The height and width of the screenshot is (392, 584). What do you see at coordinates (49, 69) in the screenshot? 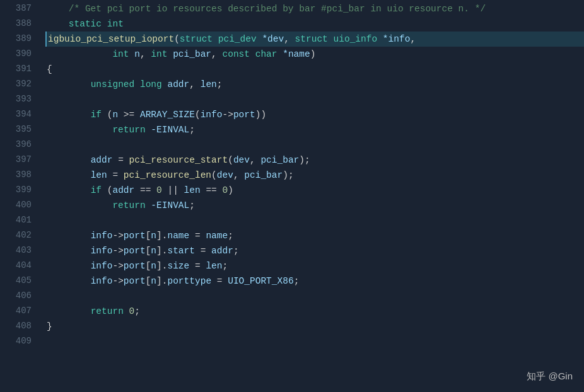
I see `token: {` at bounding box center [49, 69].